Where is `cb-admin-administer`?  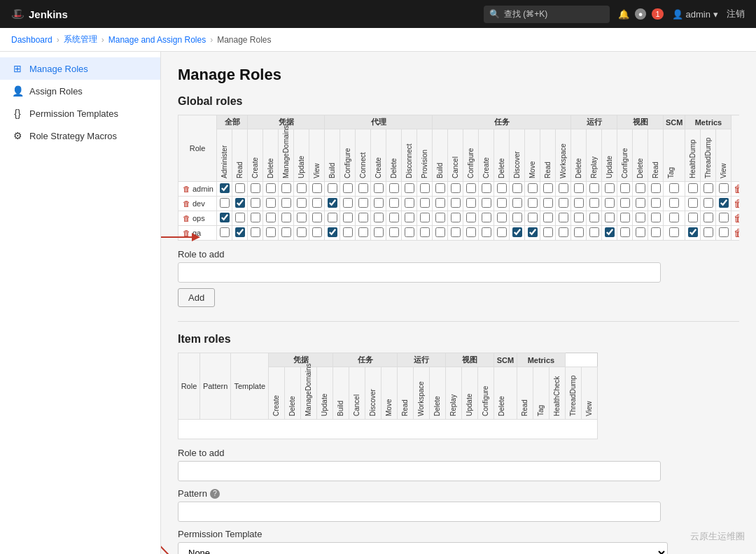 cb-admin-administer is located at coordinates (225, 188).